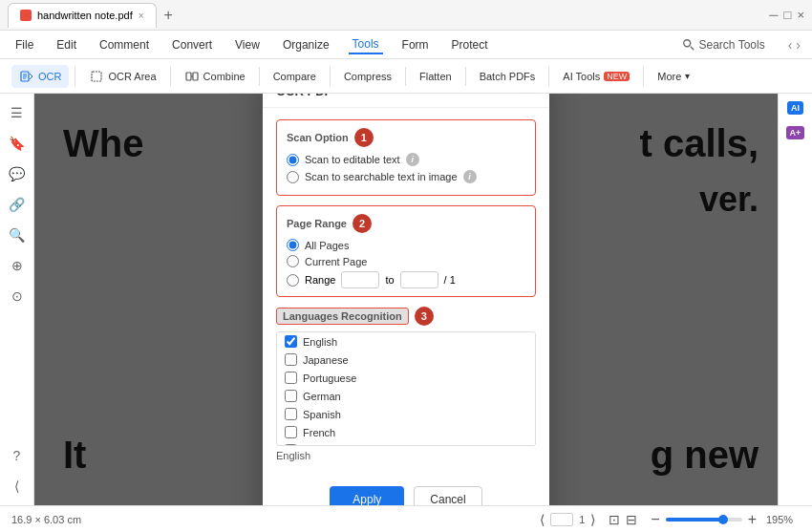 This screenshot has height=532, width=812. I want to click on scan-searchable-option: Scan to searchable text in image i, so click(406, 177).